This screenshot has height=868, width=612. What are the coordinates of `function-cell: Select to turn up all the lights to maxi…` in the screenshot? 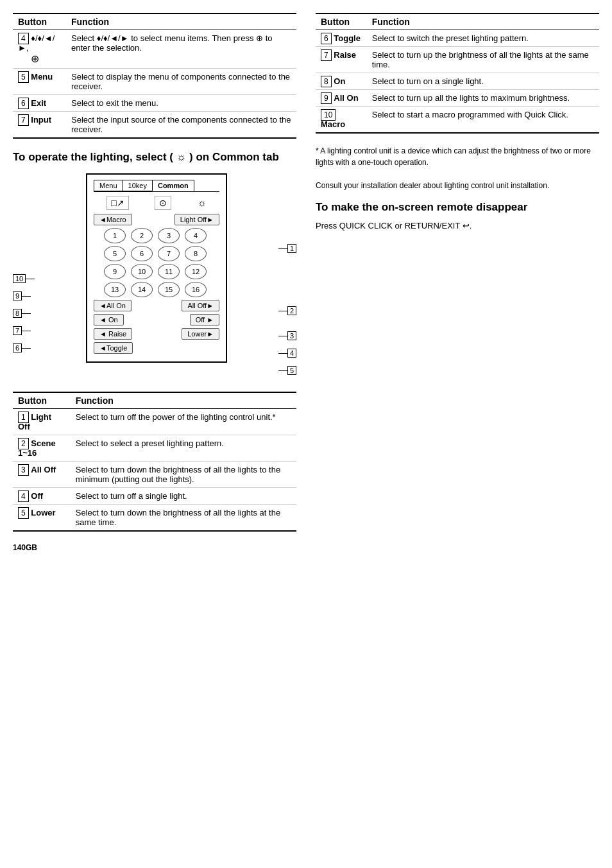 It's located at (483, 98).